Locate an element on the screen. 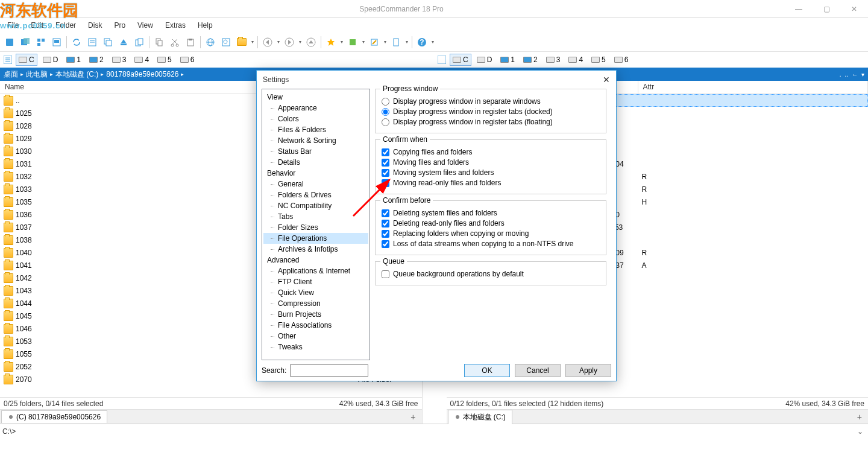 The image size is (868, 458). tb-preview-icon is located at coordinates (57, 42).